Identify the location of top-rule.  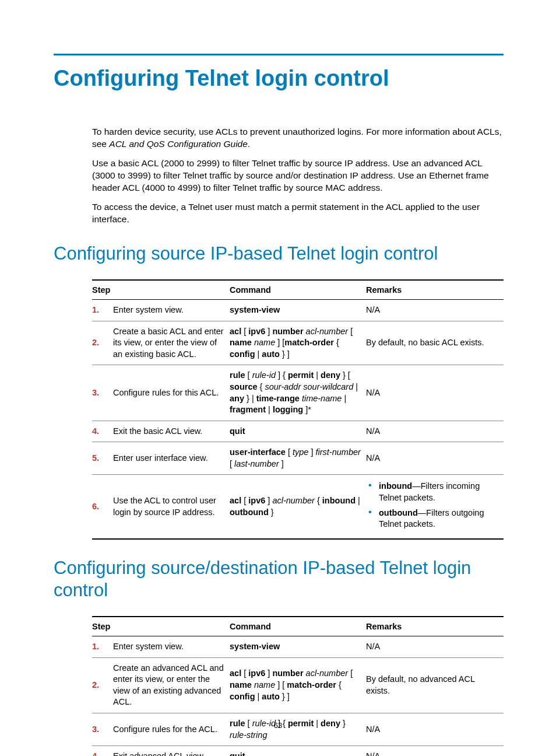
(279, 55).